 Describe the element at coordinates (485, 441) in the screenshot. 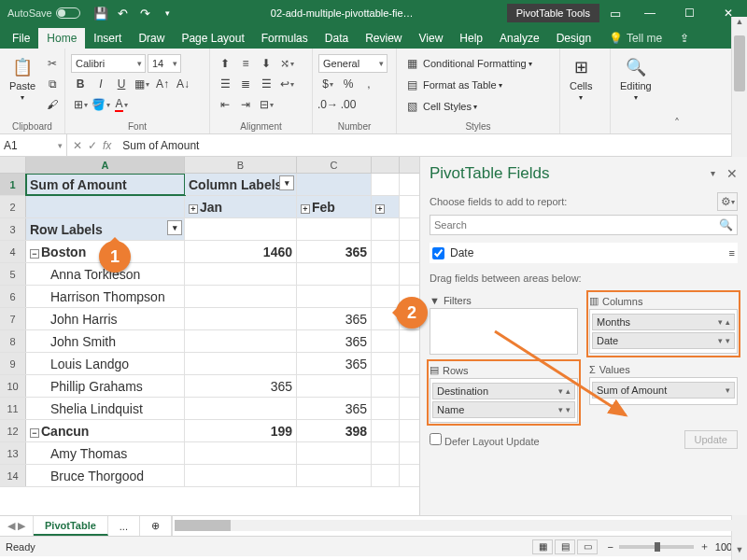

I see `defer-layout-checkbox: Defer Layout Update` at that location.